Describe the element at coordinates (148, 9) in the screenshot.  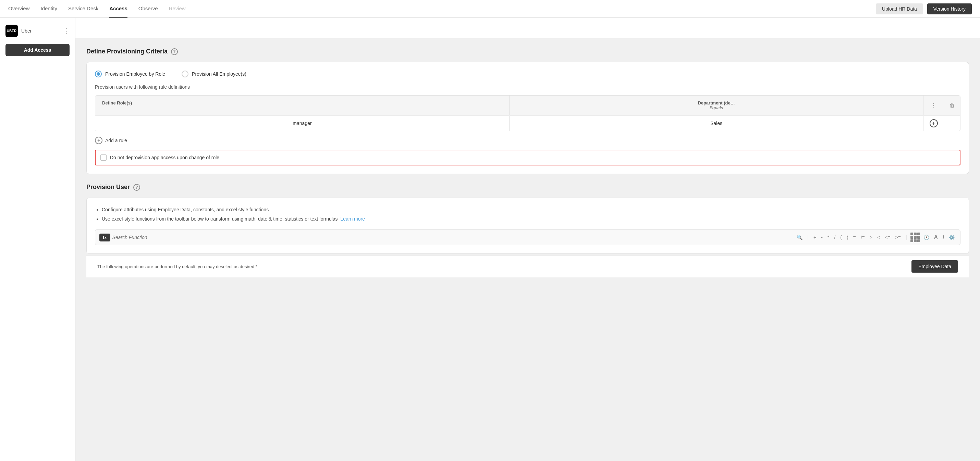
I see `nav-observe: Observe` at that location.